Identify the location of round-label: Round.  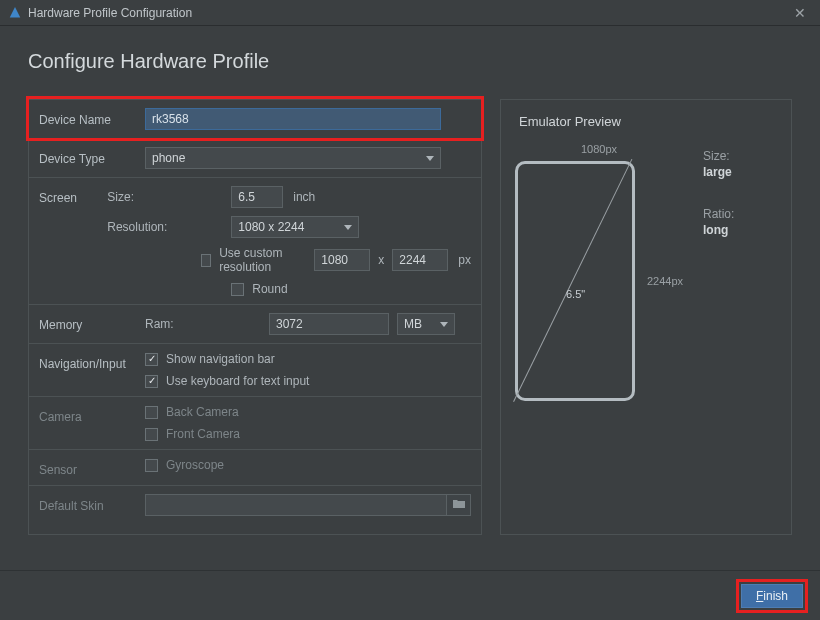
(270, 289).